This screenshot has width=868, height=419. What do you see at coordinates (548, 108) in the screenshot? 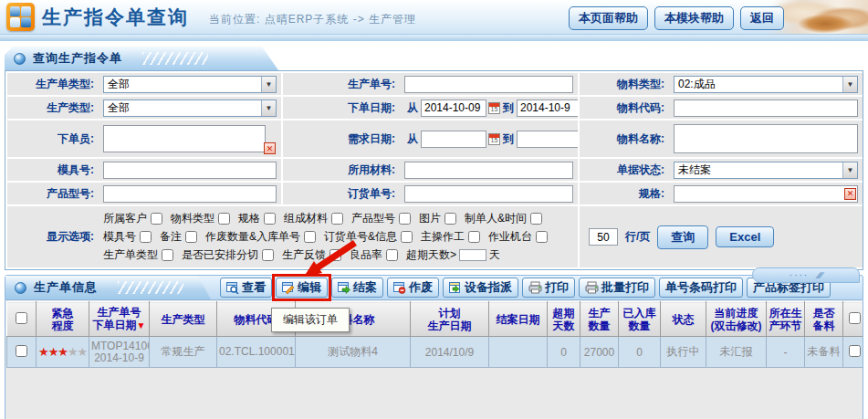
I see `order-date-to-input` at bounding box center [548, 108].